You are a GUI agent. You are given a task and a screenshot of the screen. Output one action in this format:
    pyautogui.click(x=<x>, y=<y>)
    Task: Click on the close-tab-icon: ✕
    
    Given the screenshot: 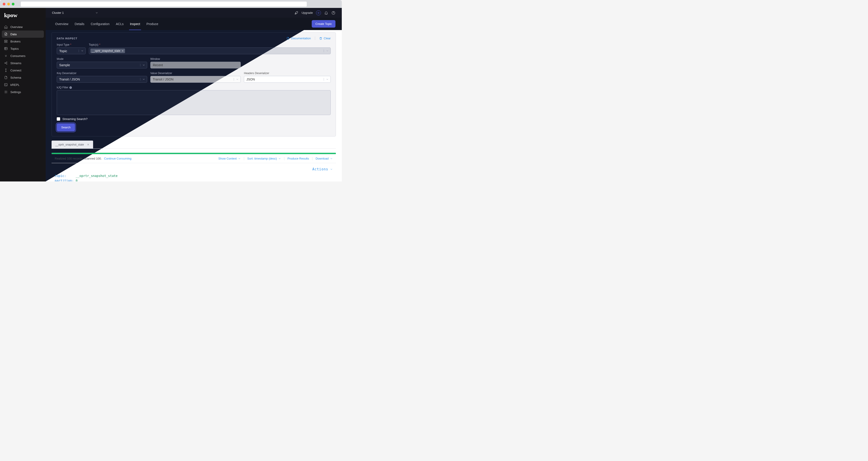 What is the action you would take?
    pyautogui.click(x=88, y=145)
    